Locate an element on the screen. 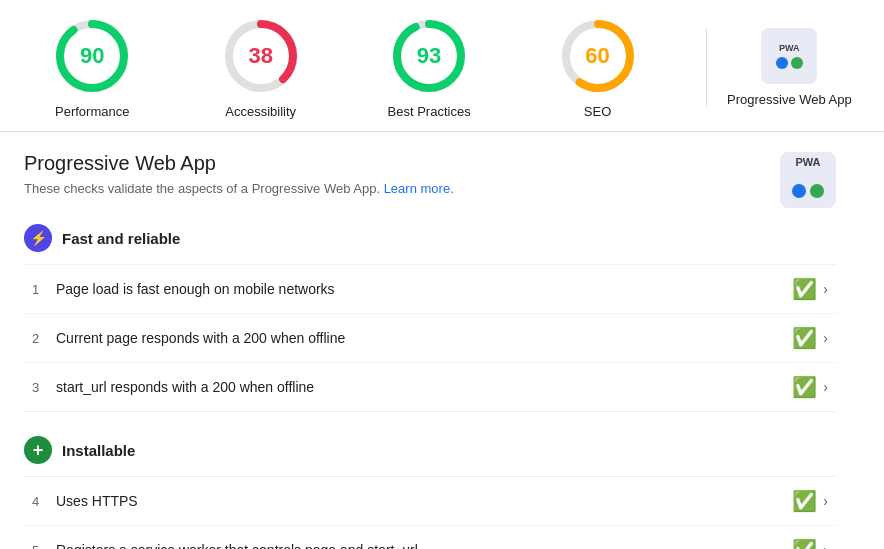 The image size is (884, 549). check-row-2: 2 Current page responds with a 200 when … is located at coordinates (430, 338).